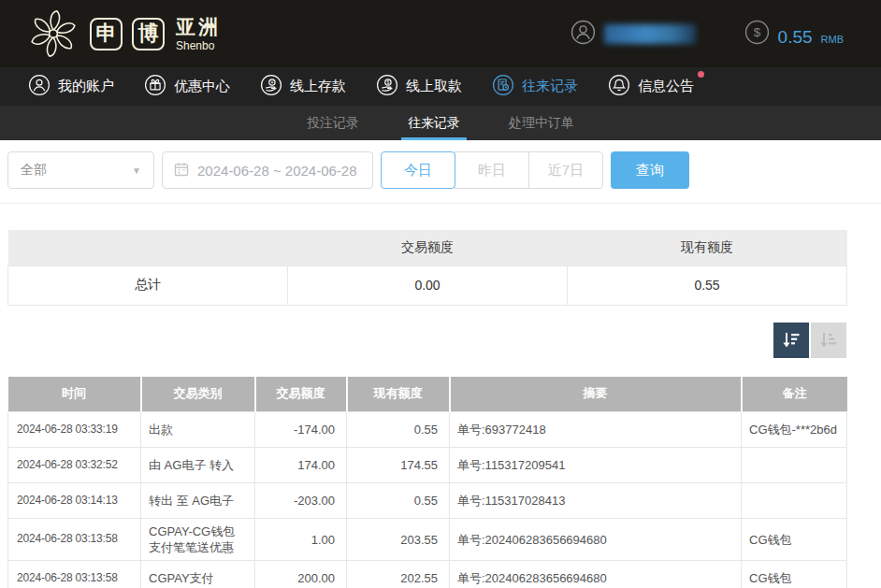  What do you see at coordinates (398, 540) in the screenshot?
I see `cell-balance: 203.55` at bounding box center [398, 540].